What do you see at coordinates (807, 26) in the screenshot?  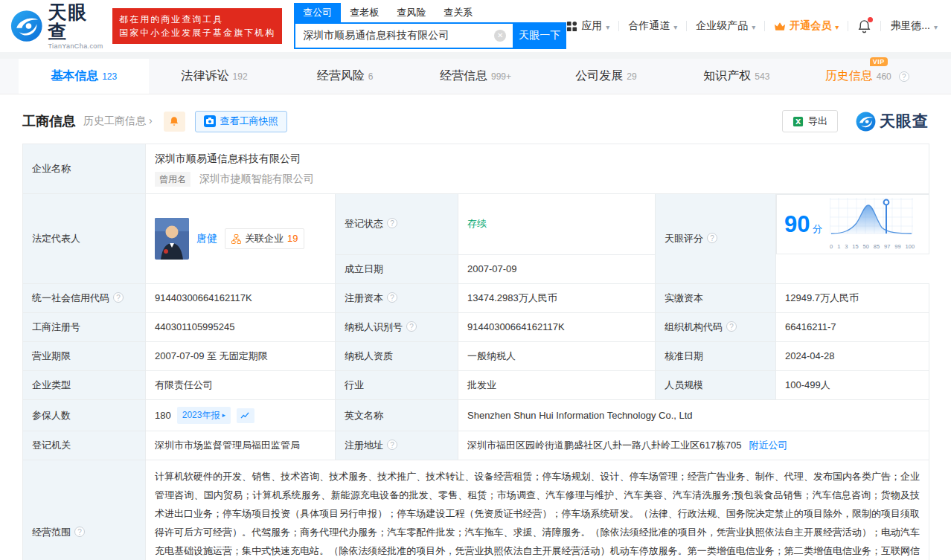 I see `nav-item-vip-upgrade: 开通会员` at bounding box center [807, 26].